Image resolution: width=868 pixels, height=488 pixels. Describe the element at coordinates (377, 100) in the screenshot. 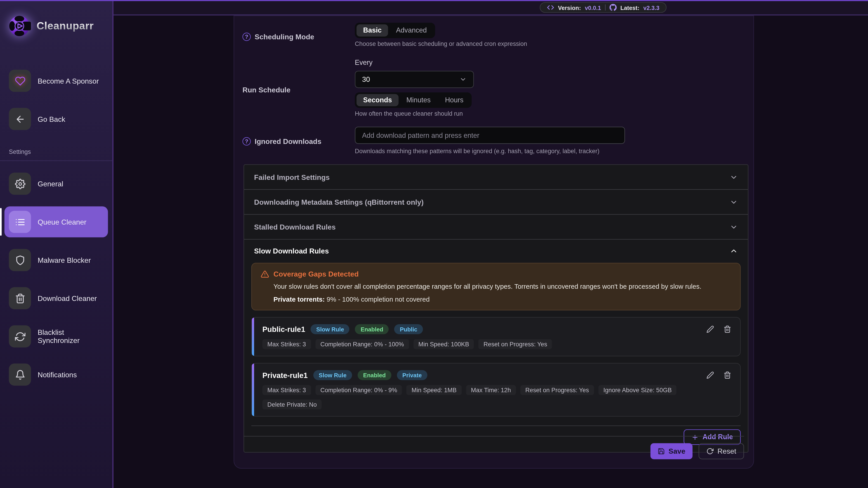

I see `unit-seconds-option: Seconds` at that location.